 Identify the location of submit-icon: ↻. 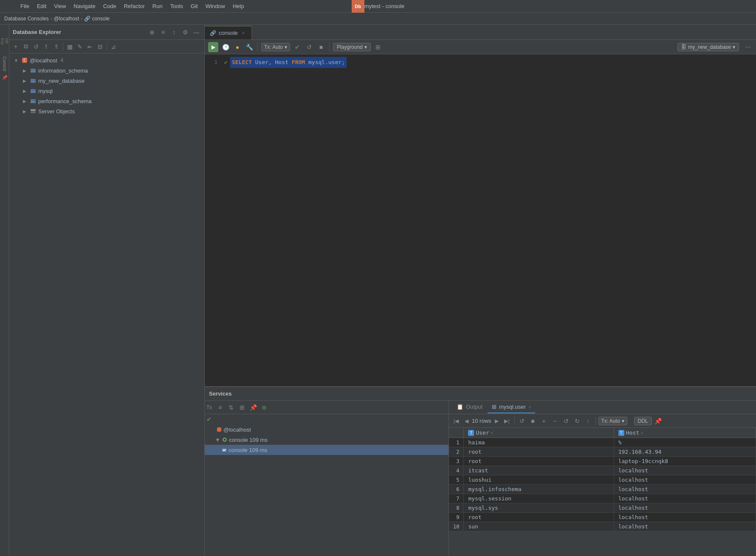
(577, 421).